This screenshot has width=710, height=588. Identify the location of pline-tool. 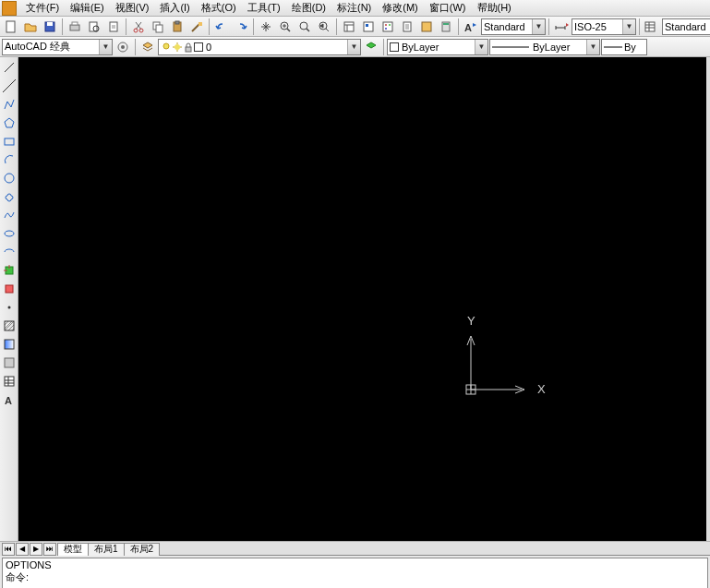
(9, 104).